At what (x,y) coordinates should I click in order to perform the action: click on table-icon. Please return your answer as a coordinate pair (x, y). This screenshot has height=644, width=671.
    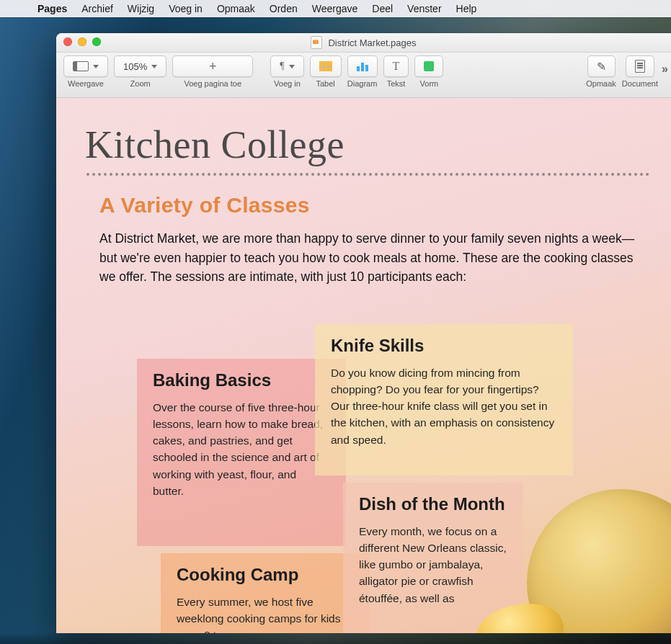
    Looking at the image, I should click on (326, 66).